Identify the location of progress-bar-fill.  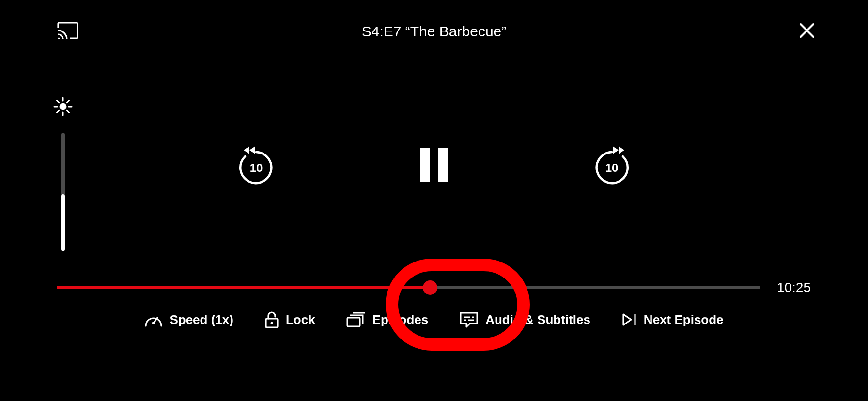
(244, 288).